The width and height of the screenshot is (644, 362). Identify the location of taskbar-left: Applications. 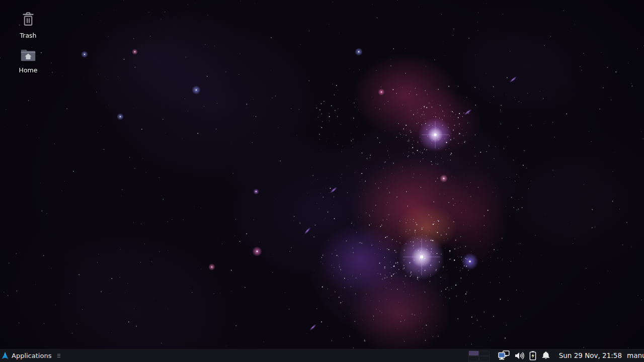
(31, 355).